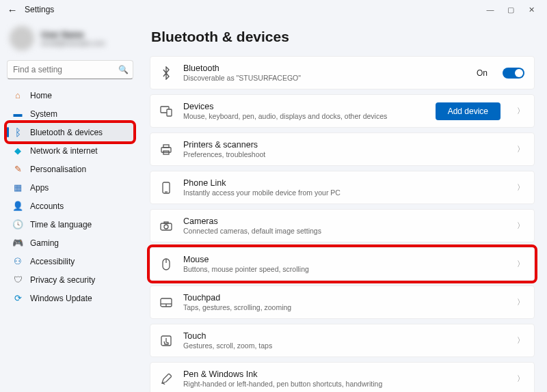 The width and height of the screenshot is (547, 392). What do you see at coordinates (18, 132) in the screenshot?
I see `bluetooth-icon: ᛒ` at bounding box center [18, 132].